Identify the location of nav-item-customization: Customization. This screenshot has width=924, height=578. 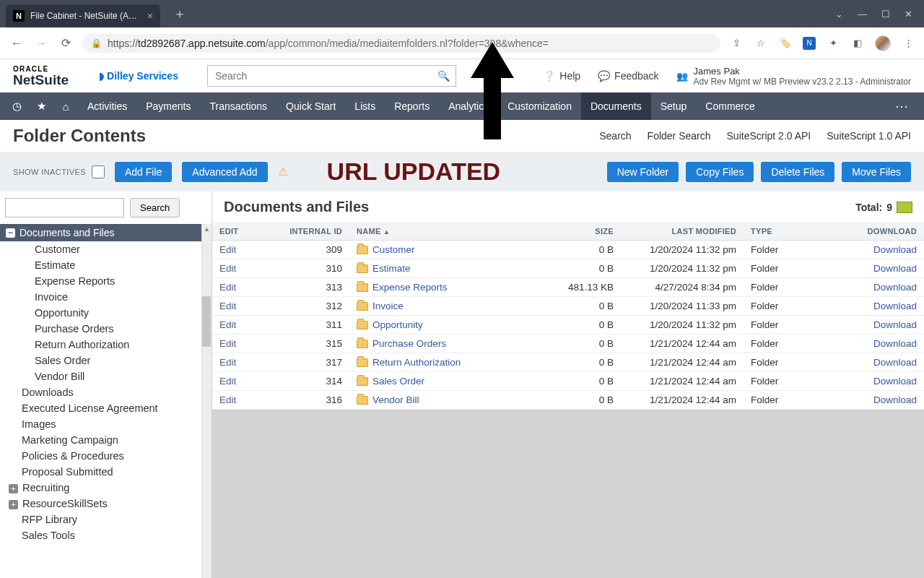
(540, 106).